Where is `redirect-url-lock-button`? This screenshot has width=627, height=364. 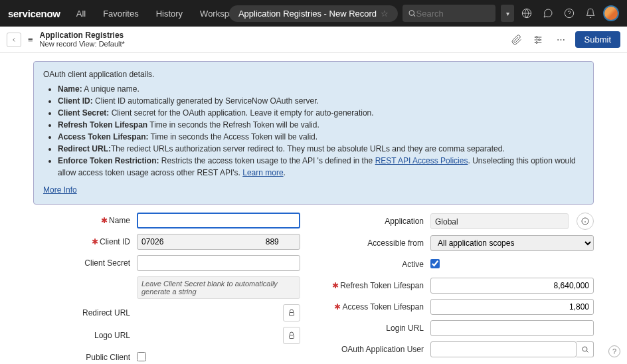
redirect-url-lock-button is located at coordinates (292, 313).